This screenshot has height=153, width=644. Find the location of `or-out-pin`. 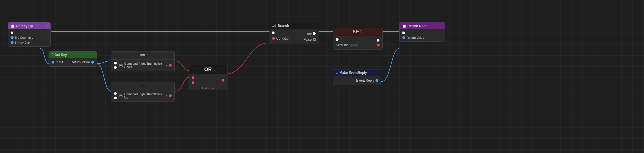

or-out-pin is located at coordinates (223, 80).